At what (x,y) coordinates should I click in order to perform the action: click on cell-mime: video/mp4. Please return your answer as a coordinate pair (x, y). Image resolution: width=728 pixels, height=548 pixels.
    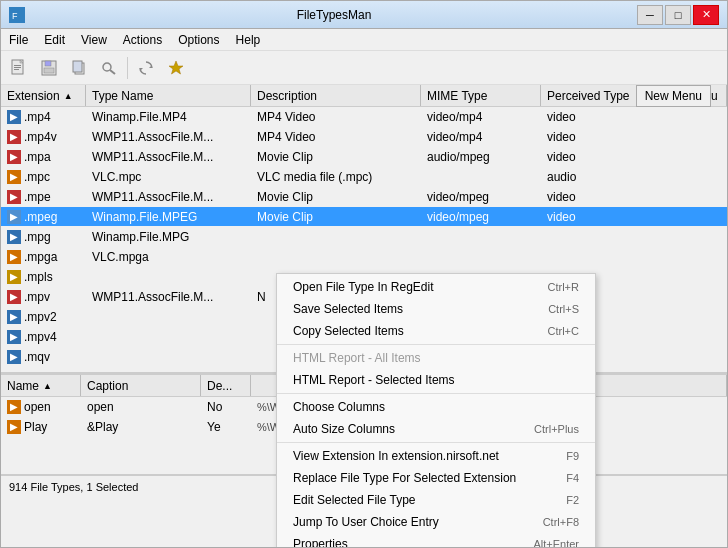
    Looking at the image, I should click on (481, 116).